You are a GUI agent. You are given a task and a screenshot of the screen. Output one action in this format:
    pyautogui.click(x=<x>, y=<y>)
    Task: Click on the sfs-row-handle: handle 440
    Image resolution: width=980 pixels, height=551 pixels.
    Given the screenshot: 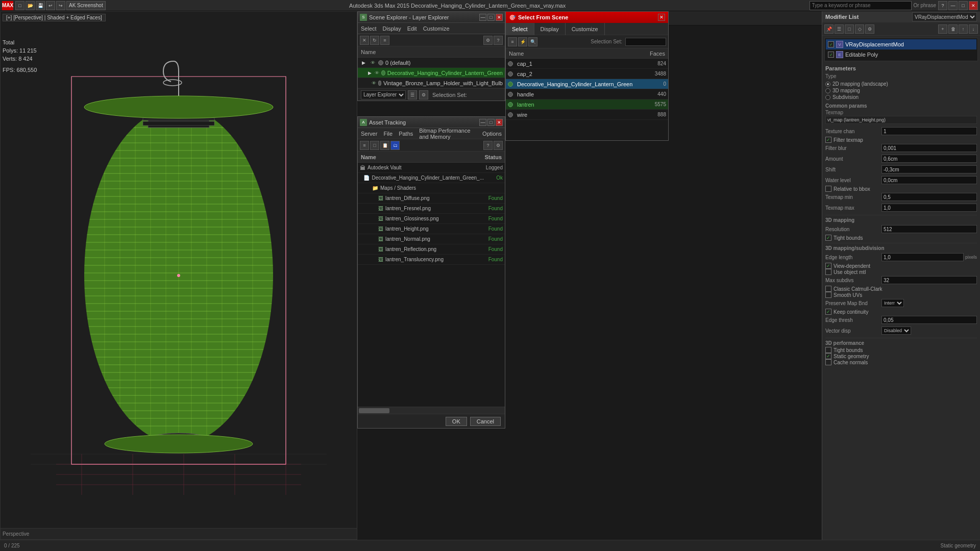 What is the action you would take?
    pyautogui.click(x=587, y=94)
    